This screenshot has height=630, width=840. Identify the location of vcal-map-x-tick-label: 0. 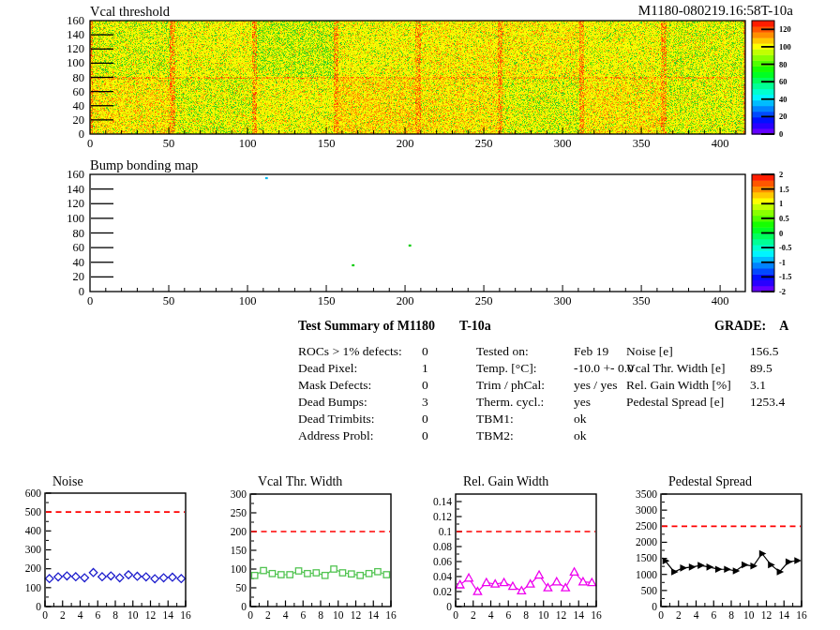
(90, 143).